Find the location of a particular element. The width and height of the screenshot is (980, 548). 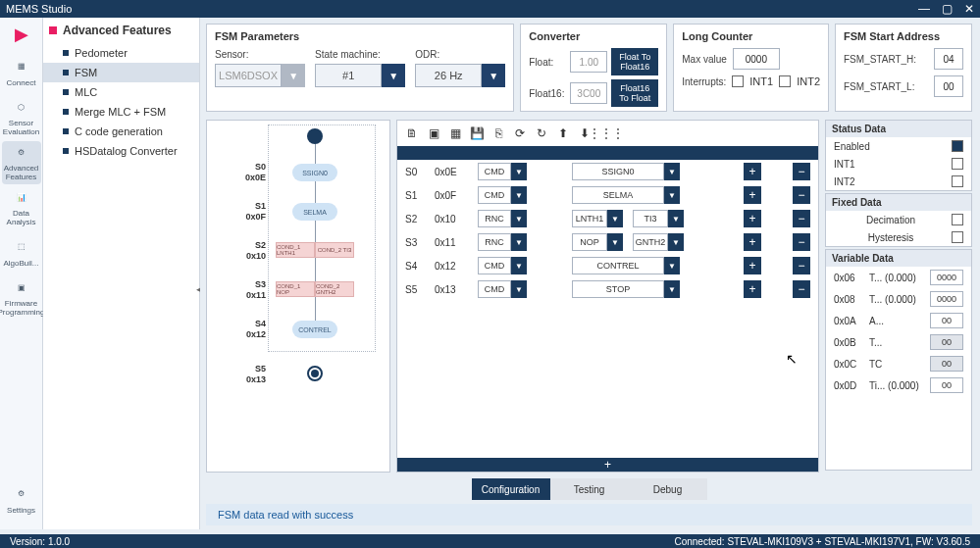

float-input: 1.00 is located at coordinates (589, 62).